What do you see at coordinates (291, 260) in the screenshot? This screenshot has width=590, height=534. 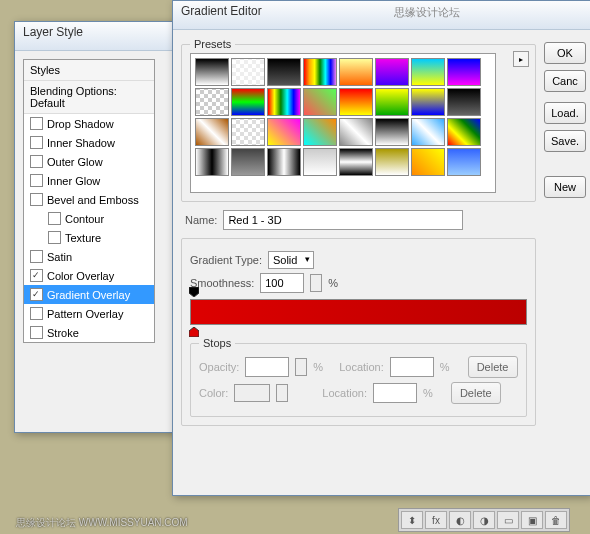 I see `gradient-type-select: Solid` at bounding box center [291, 260].